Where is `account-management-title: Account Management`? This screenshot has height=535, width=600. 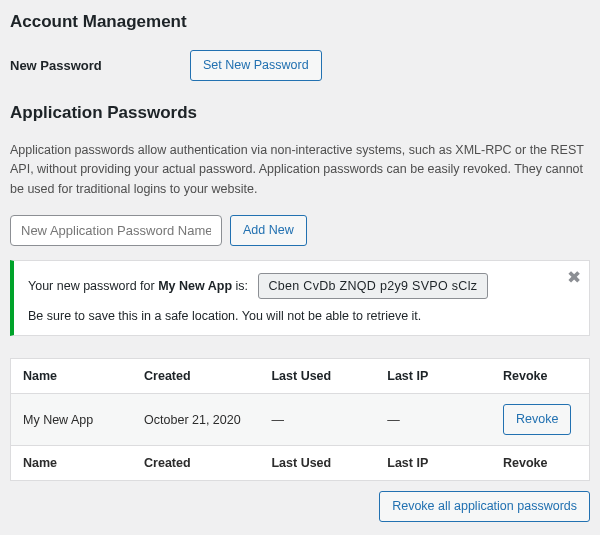 account-management-title: Account Management is located at coordinates (300, 22).